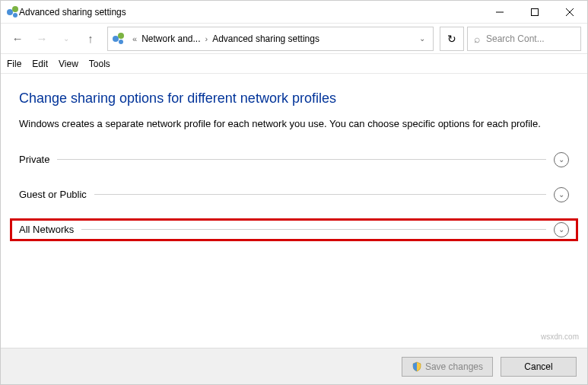 Image resolution: width=588 pixels, height=385 pixels. I want to click on minimize-button, so click(500, 12).